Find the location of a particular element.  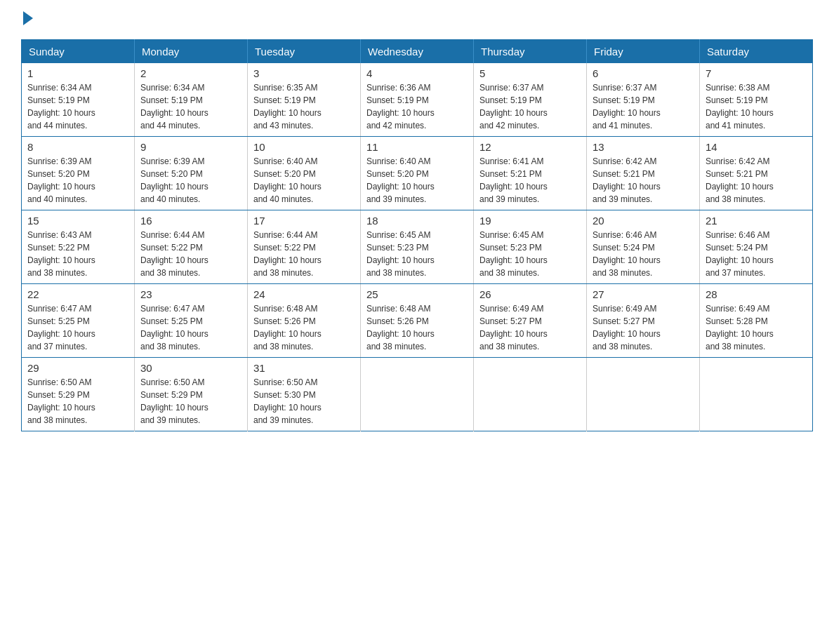

calendar-cell: 6 Sunrise: 6:37 AM Sunset: 5:19 PM Dayli… is located at coordinates (643, 100).